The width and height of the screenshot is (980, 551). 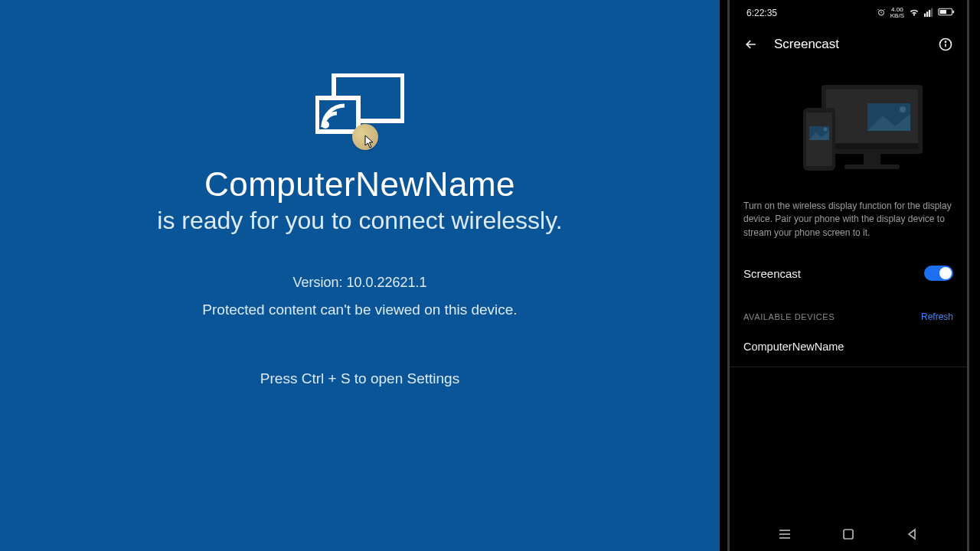 What do you see at coordinates (946, 13) in the screenshot?
I see `battery-icon` at bounding box center [946, 13].